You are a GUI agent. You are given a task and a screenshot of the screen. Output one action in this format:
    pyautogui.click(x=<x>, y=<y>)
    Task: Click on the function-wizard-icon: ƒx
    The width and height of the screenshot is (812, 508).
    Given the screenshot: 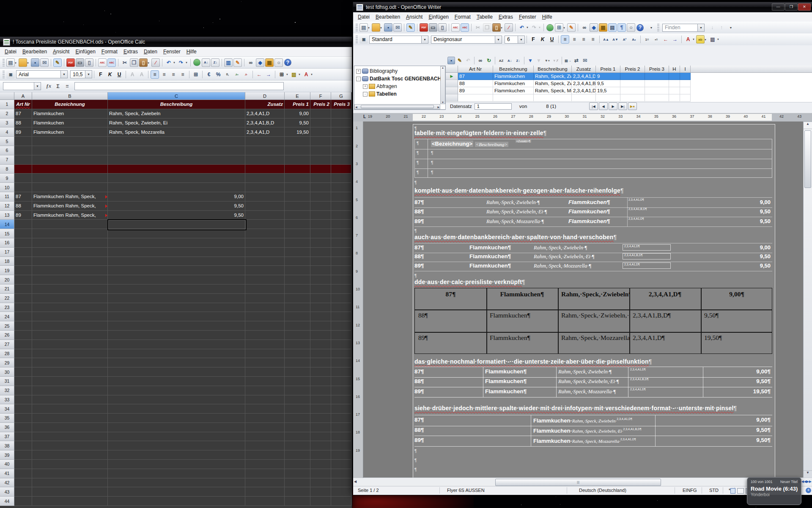 What is the action you would take?
    pyautogui.click(x=49, y=86)
    